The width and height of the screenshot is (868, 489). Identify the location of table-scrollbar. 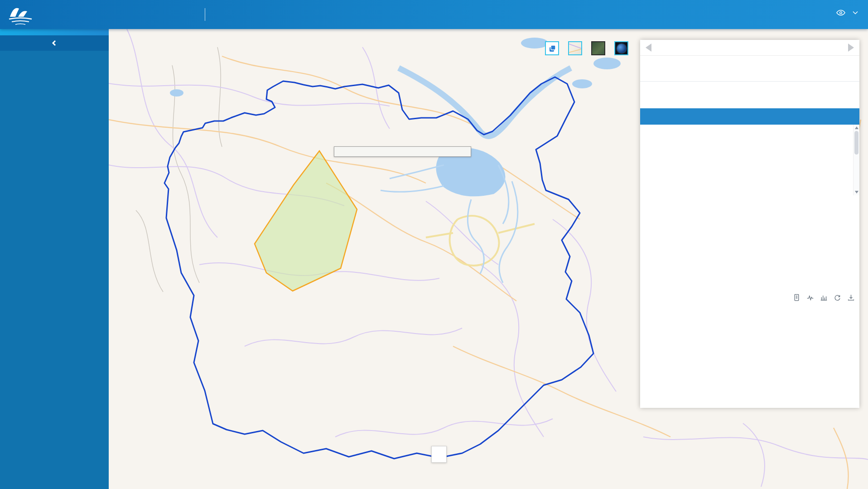
(856, 160).